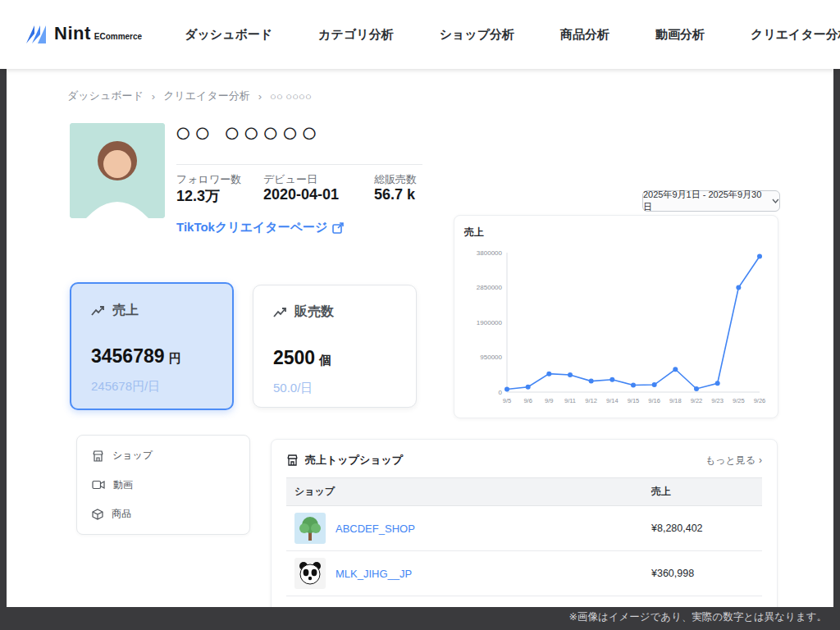 Image resolution: width=840 pixels, height=630 pixels. What do you see at coordinates (524, 536) in the screenshot?
I see `top-shops-table: ショップ 売上` at bounding box center [524, 536].